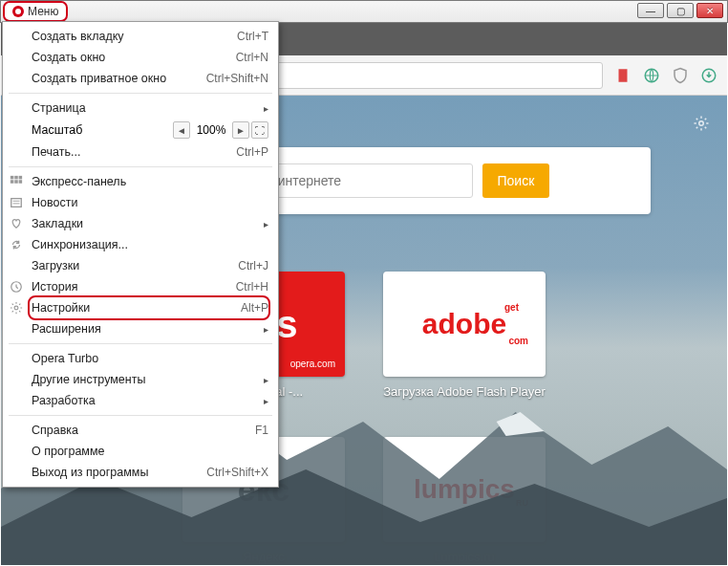 The image size is (728, 566). I want to click on window-titlebar: Меню — ▢ ✕, so click(364, 11).